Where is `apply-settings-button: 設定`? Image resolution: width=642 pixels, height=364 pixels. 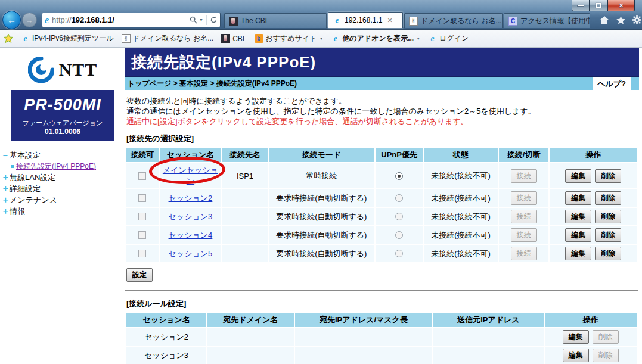 apply-settings-button: 設定 is located at coordinates (139, 275).